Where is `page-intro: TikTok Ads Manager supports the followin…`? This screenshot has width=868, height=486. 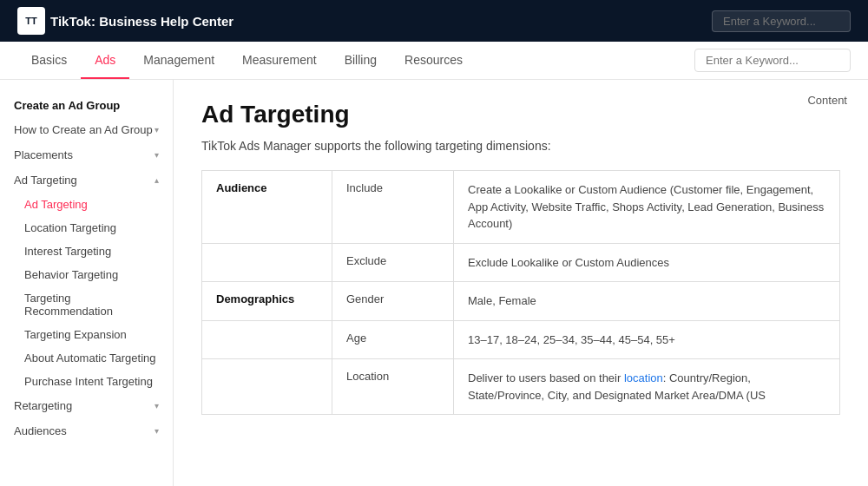
page-intro: TikTok Ads Manager supports the followin… is located at coordinates (521, 146).